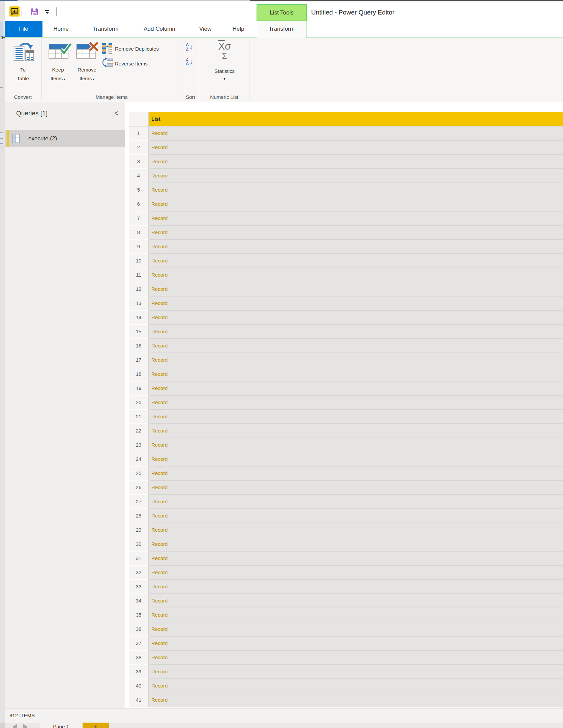  I want to click on sort-ascending-button: A Z ↓, so click(189, 47).